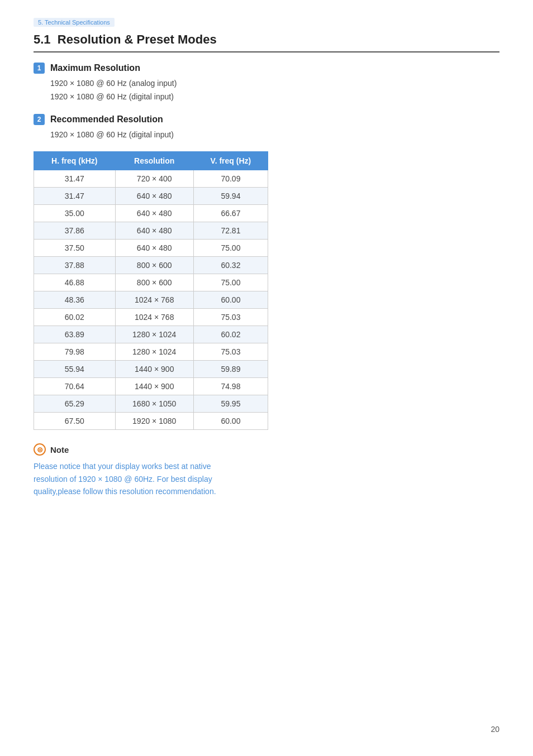 This screenshot has width=533, height=756. Describe the element at coordinates (266, 42) in the screenshot. I see `section-title: 5.1 Resolution & Preset Modes` at that location.